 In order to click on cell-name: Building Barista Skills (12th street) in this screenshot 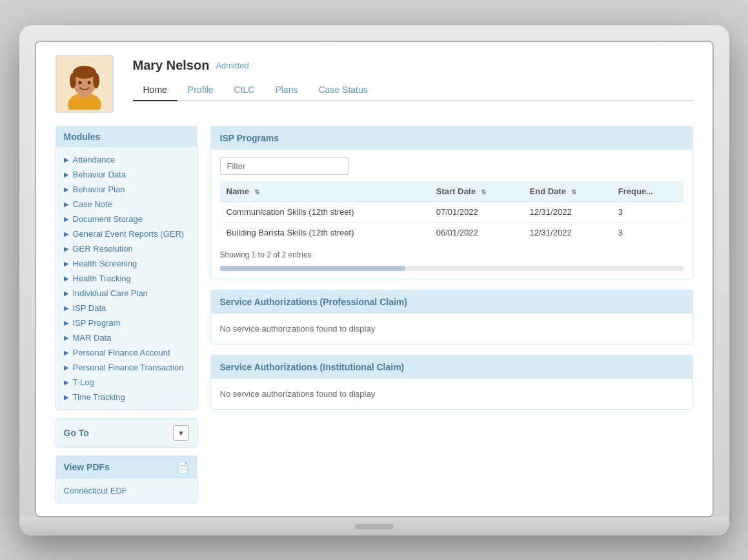, I will do `click(325, 232)`.